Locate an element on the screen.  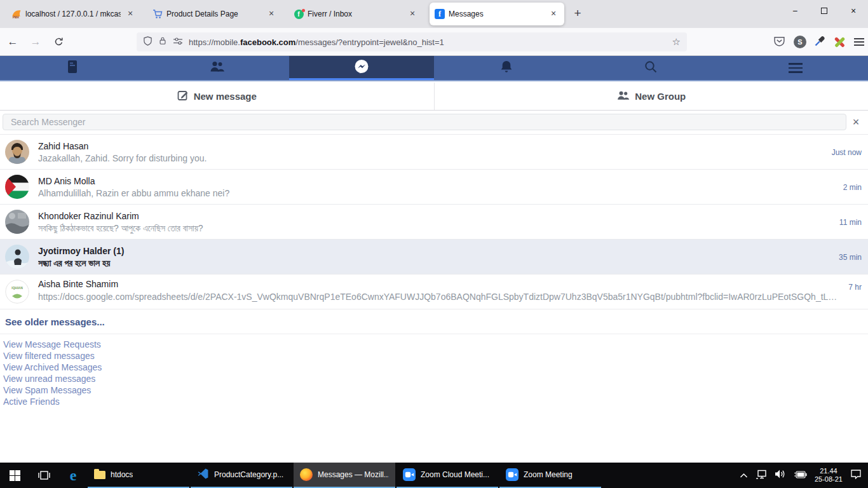
compose-icon is located at coordinates (183, 97).